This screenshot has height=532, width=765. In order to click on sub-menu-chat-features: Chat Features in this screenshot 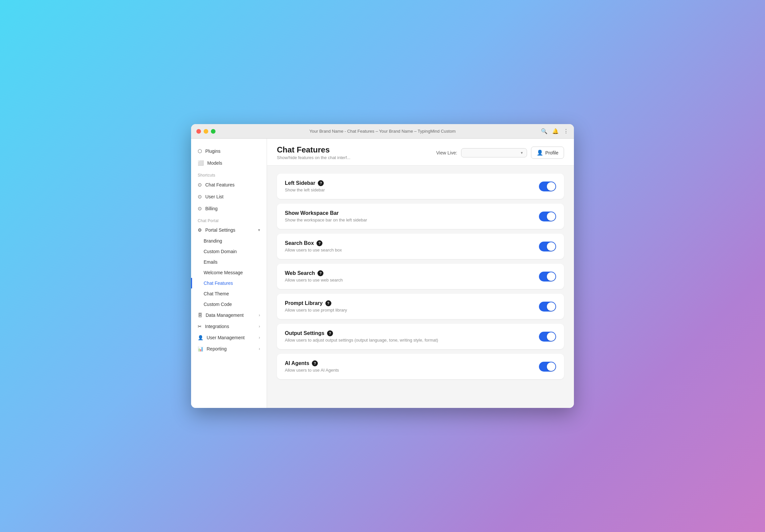, I will do `click(229, 283)`.